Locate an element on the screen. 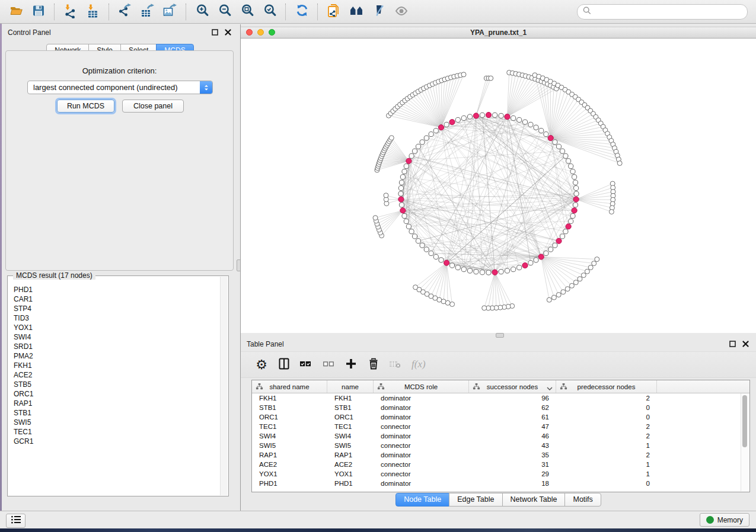 The width and height of the screenshot is (756, 532). table-row: SWI5SWI5connector431 is located at coordinates (500, 446).